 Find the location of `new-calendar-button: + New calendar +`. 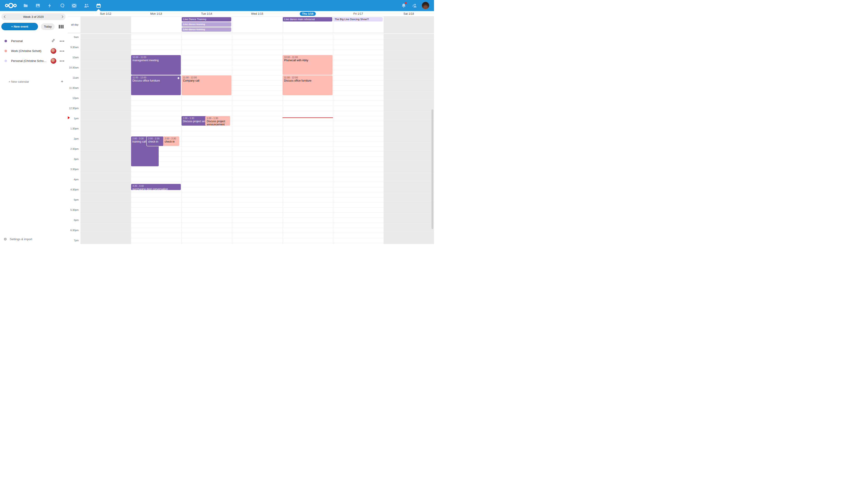

new-calendar-button: + New calendar + is located at coordinates (34, 82).